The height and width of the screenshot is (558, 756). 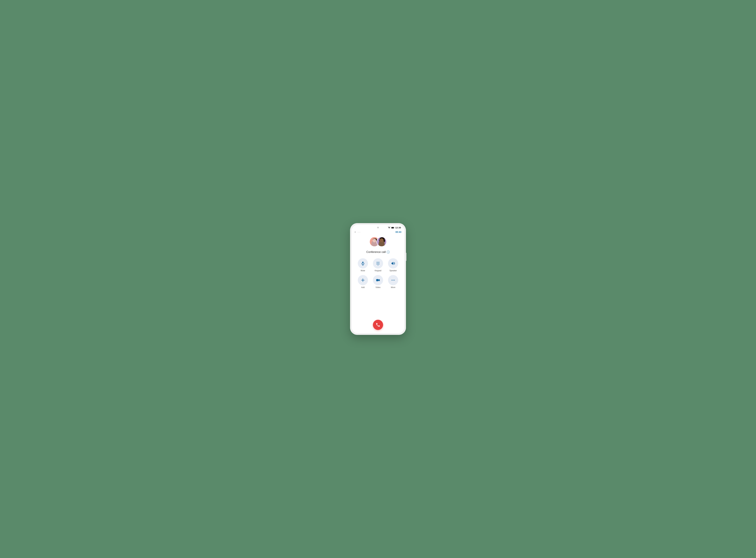 What do you see at coordinates (378, 228) in the screenshot?
I see `camera` at bounding box center [378, 228].